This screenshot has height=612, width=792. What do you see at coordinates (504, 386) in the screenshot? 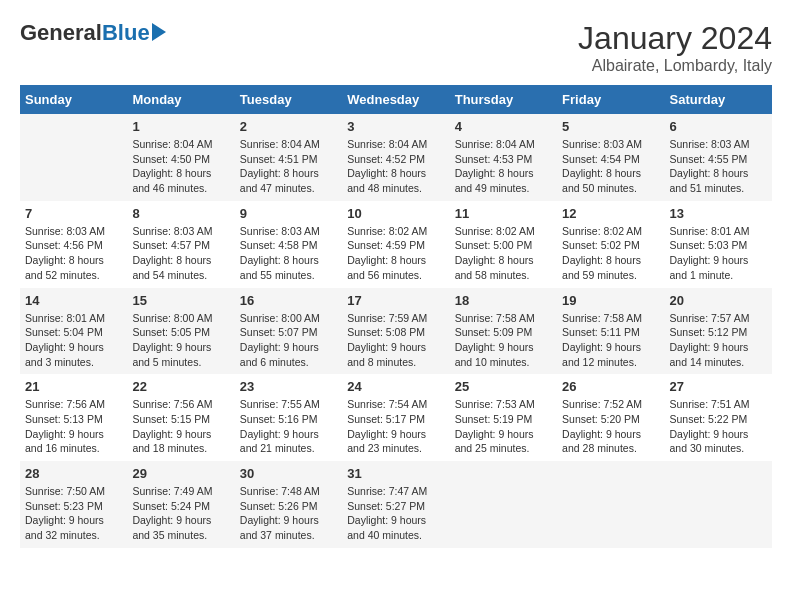
I see `day-number: 25` at bounding box center [504, 386].